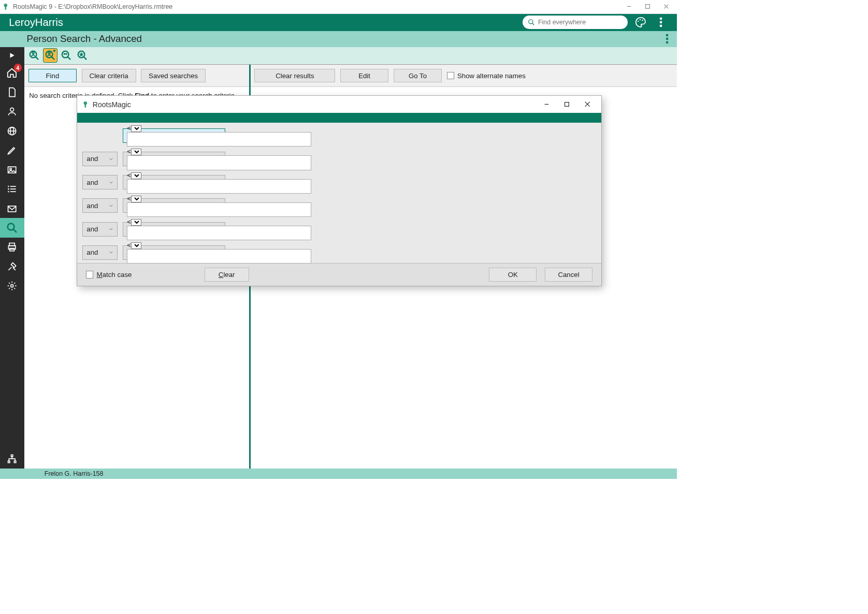 This screenshot has width=868, height=614. Describe the element at coordinates (74, 474) in the screenshot. I see `status-text: Frelon G. Harris-158` at that location.